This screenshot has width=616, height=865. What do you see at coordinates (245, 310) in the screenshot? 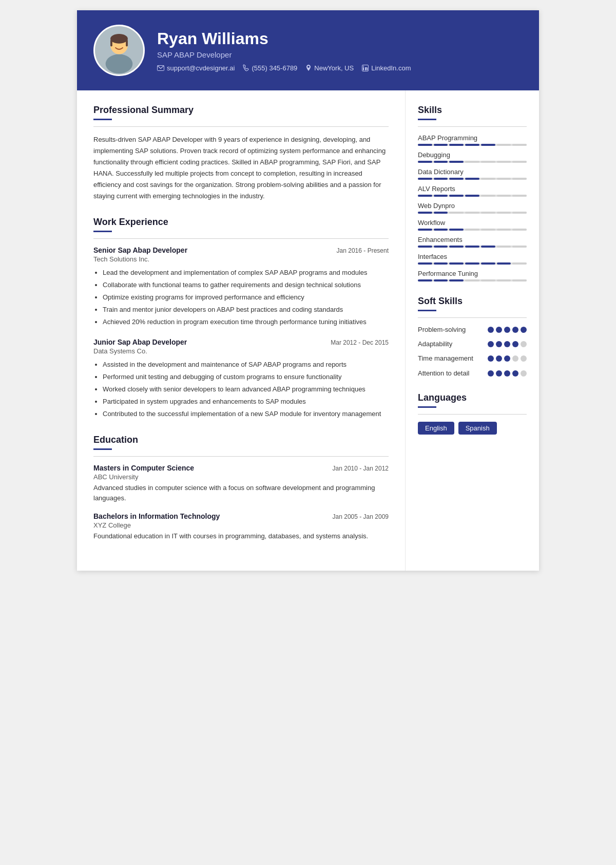
I see `bullet-0-3: Train and mentor junior developers on AB…` at bounding box center [245, 310].